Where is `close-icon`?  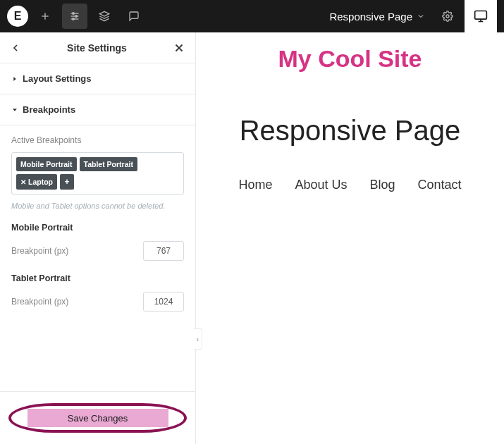 close-icon is located at coordinates (179, 48).